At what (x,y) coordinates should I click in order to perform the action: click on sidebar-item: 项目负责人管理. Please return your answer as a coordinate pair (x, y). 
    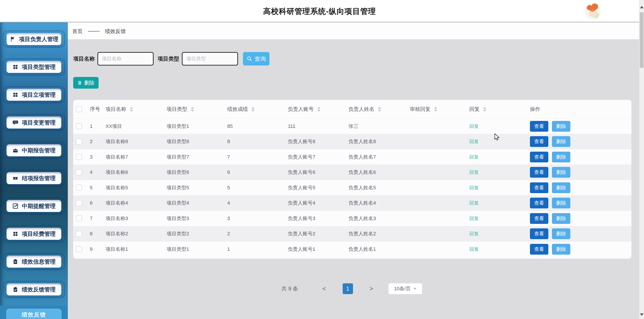
    Looking at the image, I should click on (34, 39).